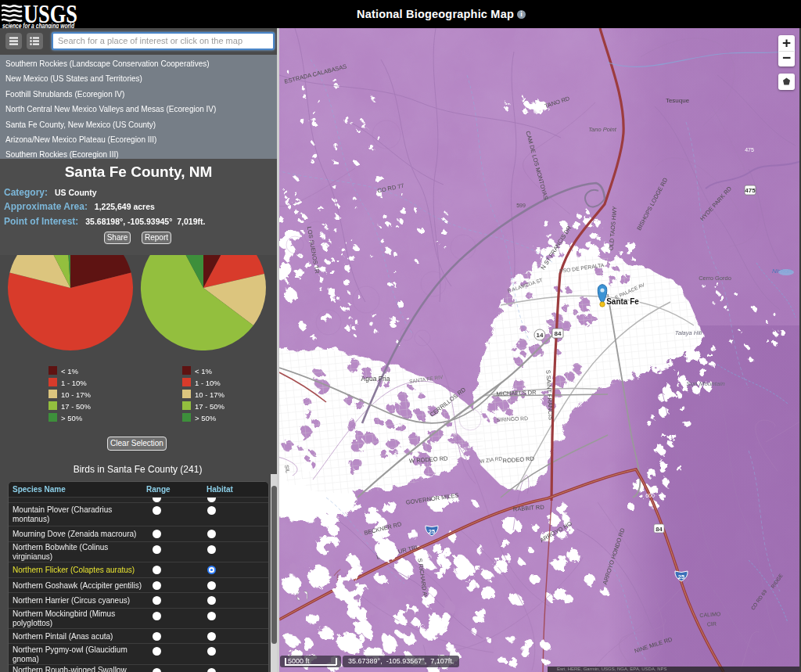 This screenshot has width=801, height=672. What do you see at coordinates (650, 496) in the screenshot?
I see `svg-text: 600` at bounding box center [650, 496].